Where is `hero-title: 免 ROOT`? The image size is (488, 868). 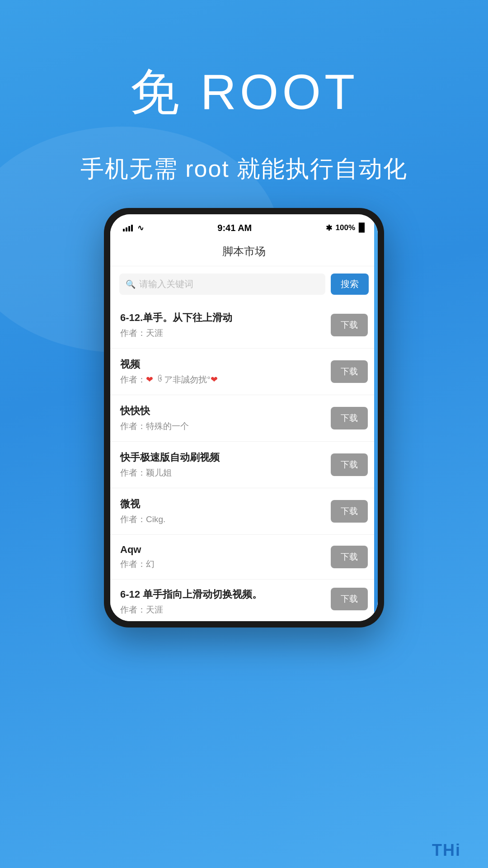
hero-title: 免 ROOT is located at coordinates (244, 92).